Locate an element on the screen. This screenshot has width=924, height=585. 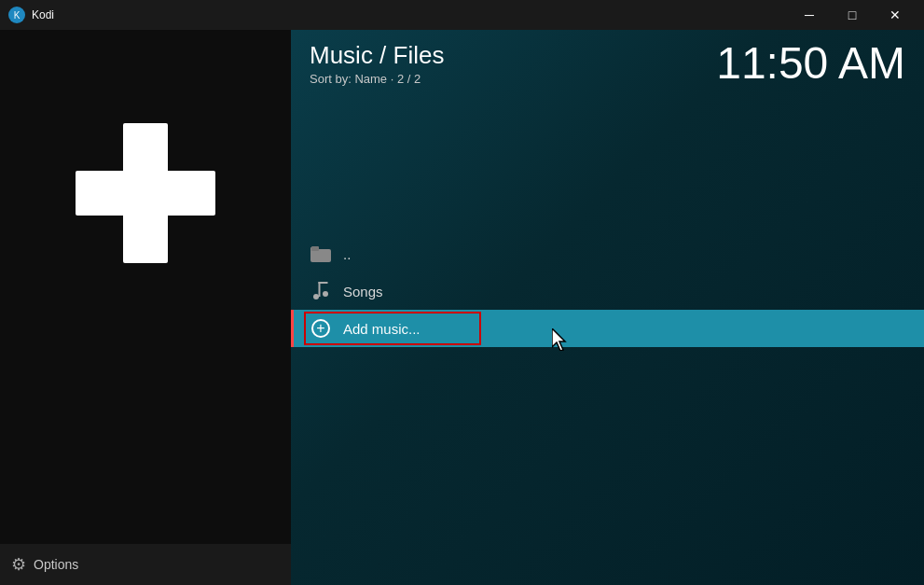
svg-text: K is located at coordinates (17, 15).